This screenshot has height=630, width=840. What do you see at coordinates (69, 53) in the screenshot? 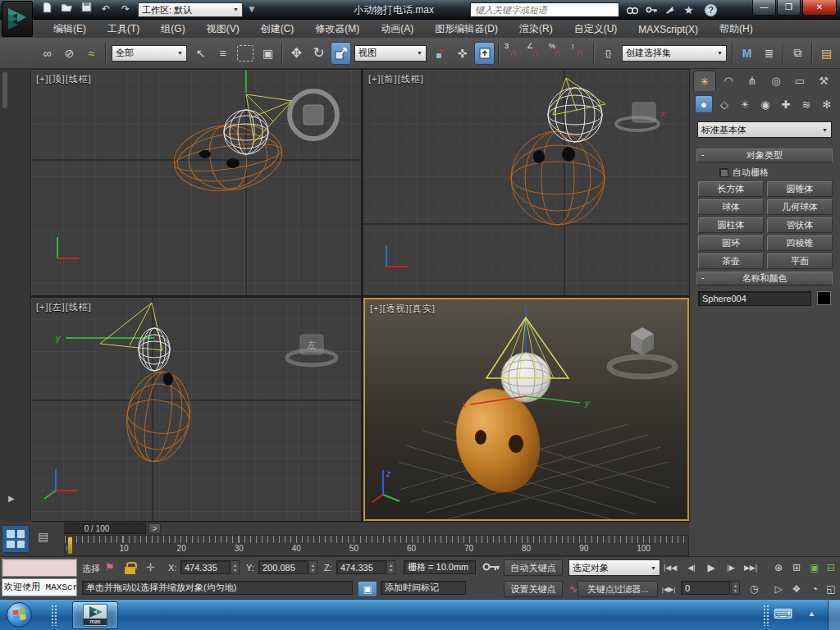
I see `unlink-selection-button: ⊘` at bounding box center [69, 53].